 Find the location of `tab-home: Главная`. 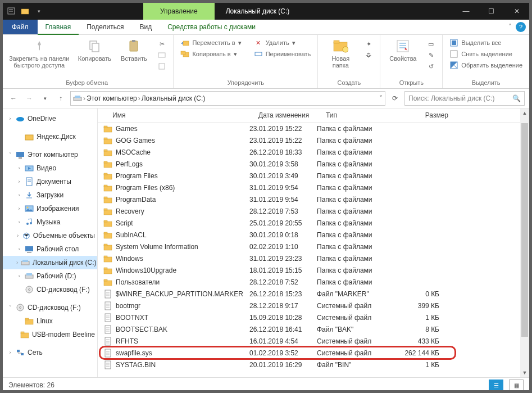

tab-home: Главная is located at coordinates (58, 27).